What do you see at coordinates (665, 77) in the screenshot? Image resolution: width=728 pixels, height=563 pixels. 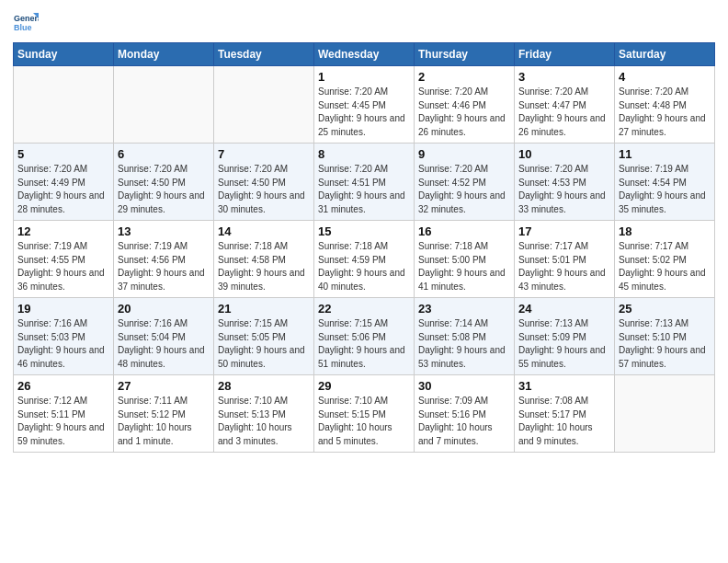 I see `day-number: 4` at bounding box center [665, 77].